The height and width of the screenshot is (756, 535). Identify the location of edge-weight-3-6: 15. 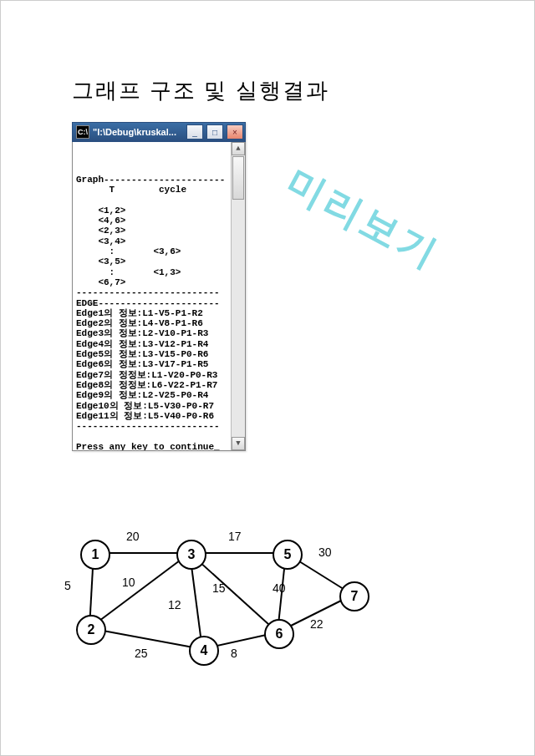
(219, 588).